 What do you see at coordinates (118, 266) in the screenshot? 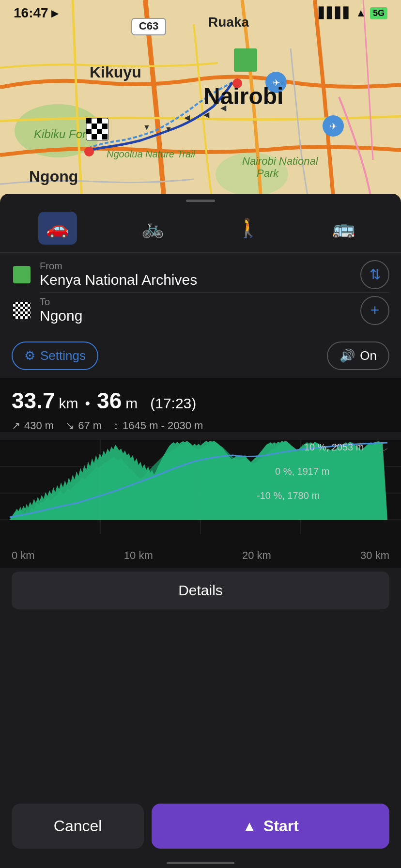
I see `from-label: From` at bounding box center [118, 266].